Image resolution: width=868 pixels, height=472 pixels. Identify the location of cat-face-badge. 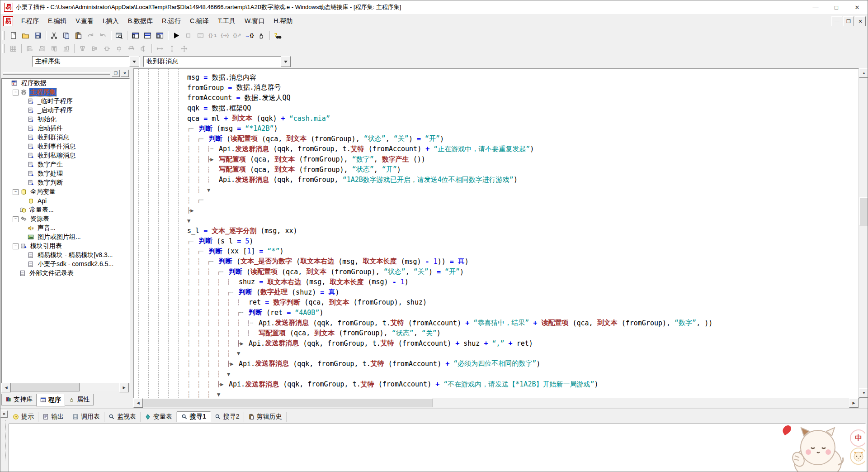
(858, 456).